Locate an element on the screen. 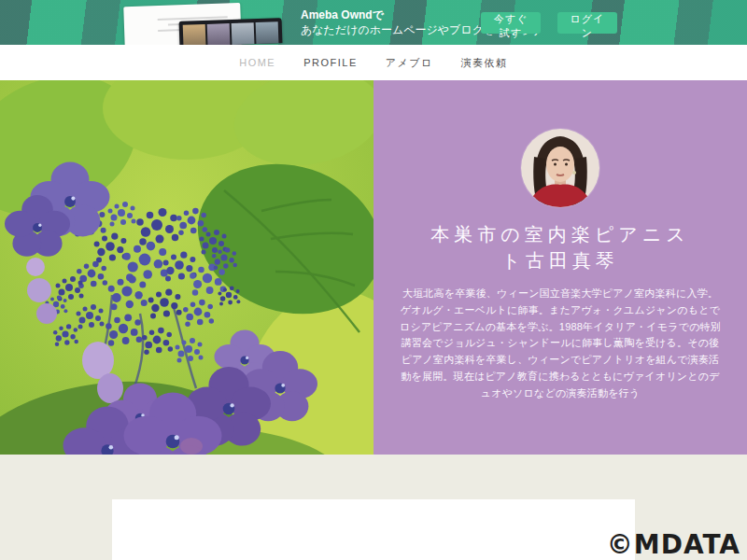 Image resolution: width=747 pixels, height=560 pixels. nav-item-profile: PROFILE is located at coordinates (331, 63).